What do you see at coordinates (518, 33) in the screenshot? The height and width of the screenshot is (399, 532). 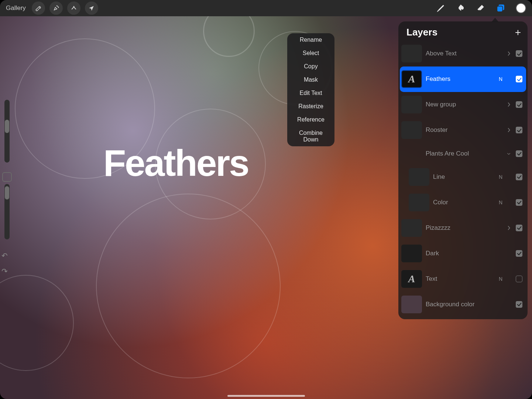 I see `add-layer-button: +` at bounding box center [518, 33].